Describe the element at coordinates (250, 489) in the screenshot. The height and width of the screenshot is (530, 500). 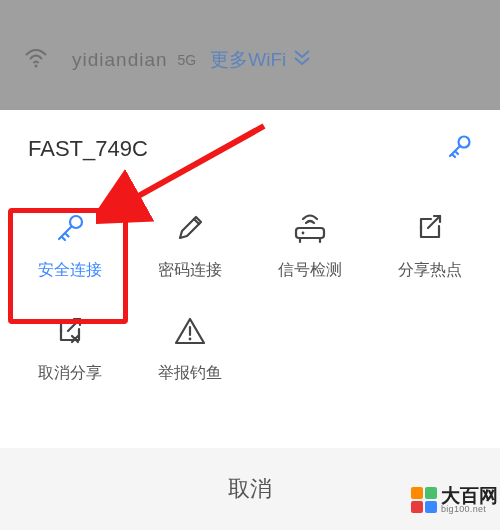
I see `cancel-label: 取消` at that location.